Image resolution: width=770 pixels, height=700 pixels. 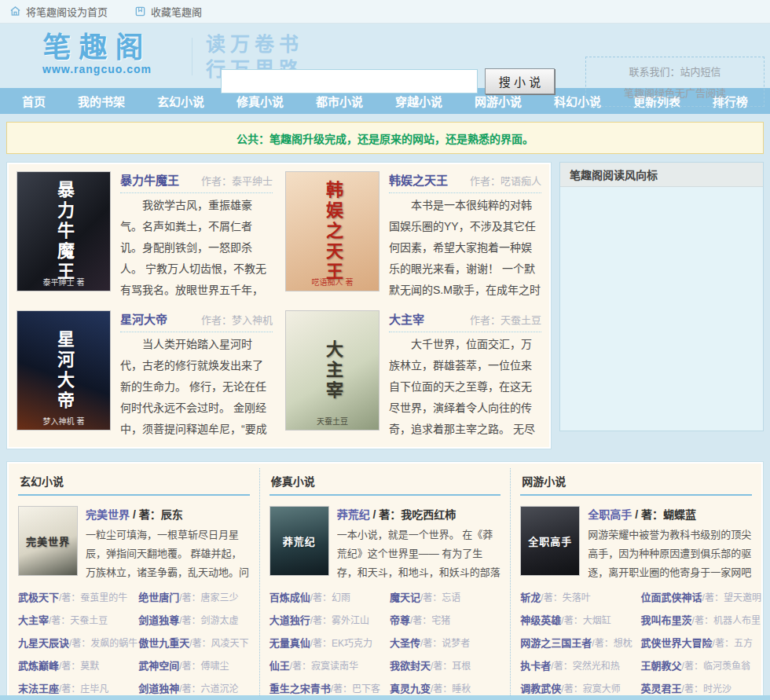 I want to click on book-title-link: 全职高手, so click(x=610, y=515).